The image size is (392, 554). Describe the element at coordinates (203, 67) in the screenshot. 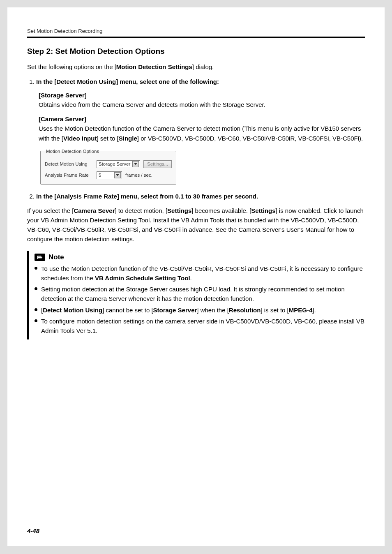

I see `intro-post: ] dialog.` at that location.